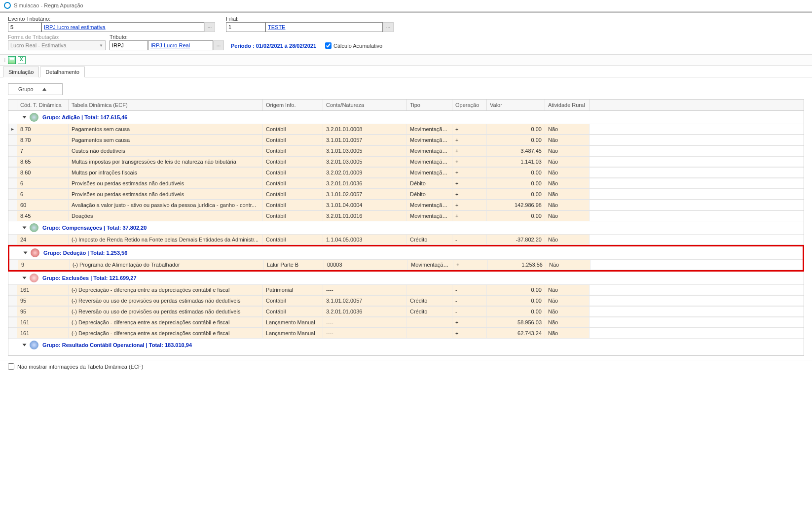 This screenshot has width=812, height=518. I want to click on table-row: 24(-) Imposto de Renda Retido na Fonte p…, so click(406, 240).